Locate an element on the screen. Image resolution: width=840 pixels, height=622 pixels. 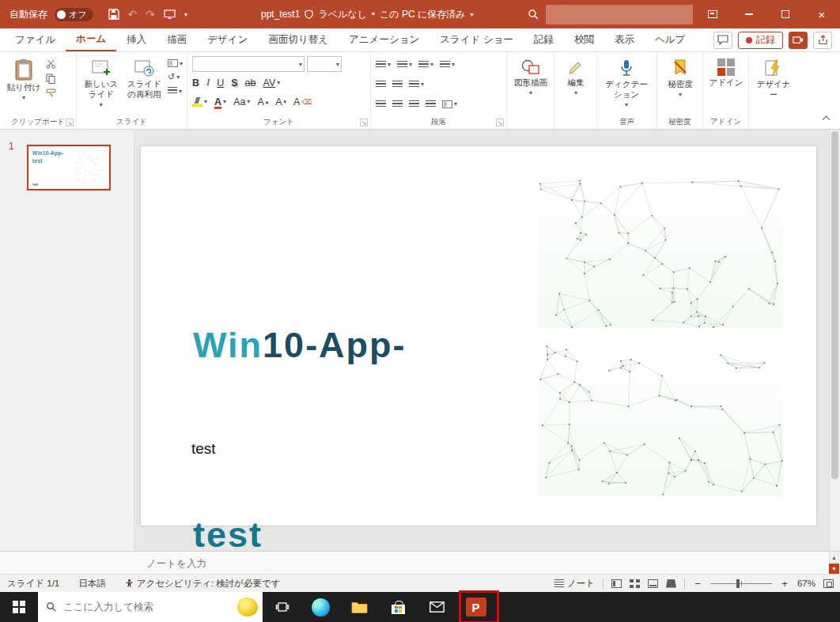
tab-insert: 挿入 is located at coordinates (136, 40).